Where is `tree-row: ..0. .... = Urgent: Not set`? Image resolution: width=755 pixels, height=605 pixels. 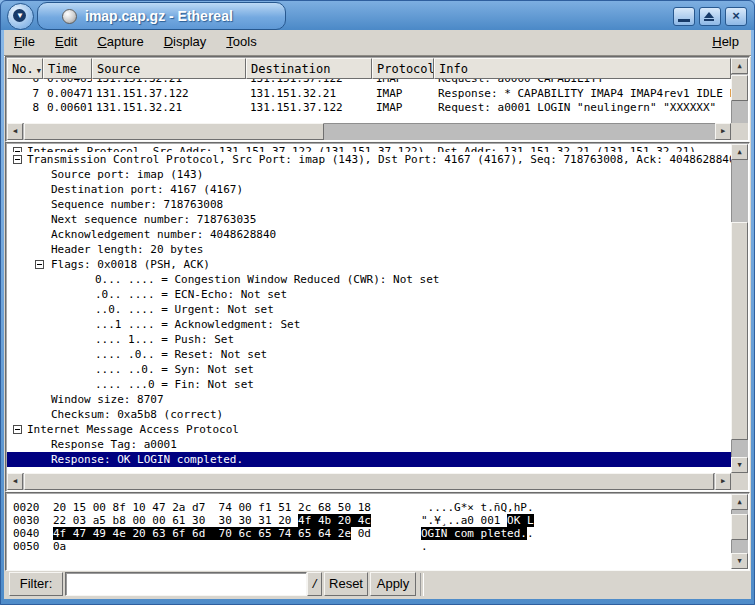 tree-row: ..0. .... = Urgent: Not set is located at coordinates (369, 310).